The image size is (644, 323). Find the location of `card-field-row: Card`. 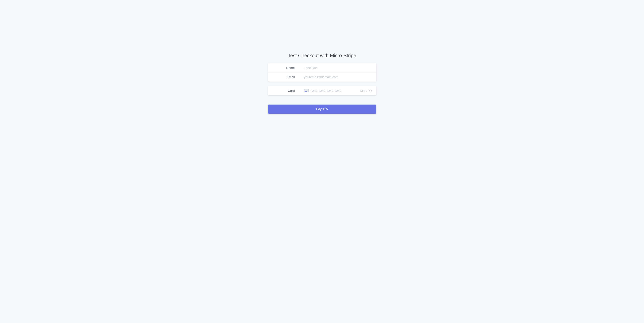

card-field-row: Card is located at coordinates (322, 91).